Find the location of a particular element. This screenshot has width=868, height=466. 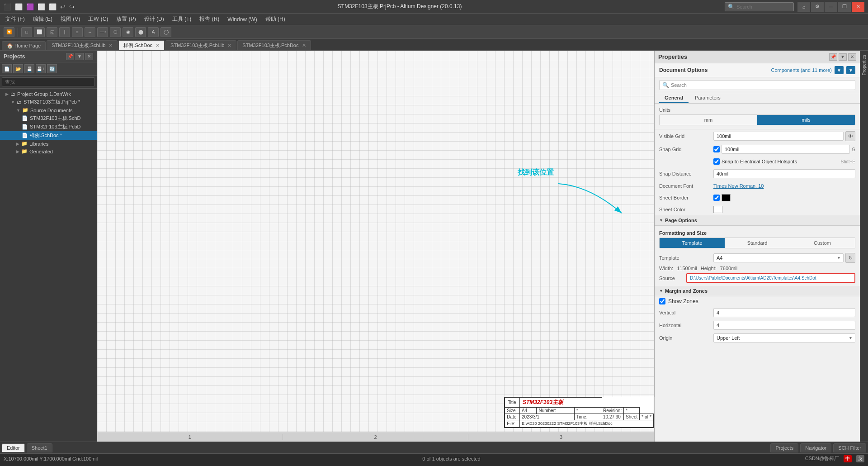

unit-mm-btn: mm is located at coordinates (708, 120).